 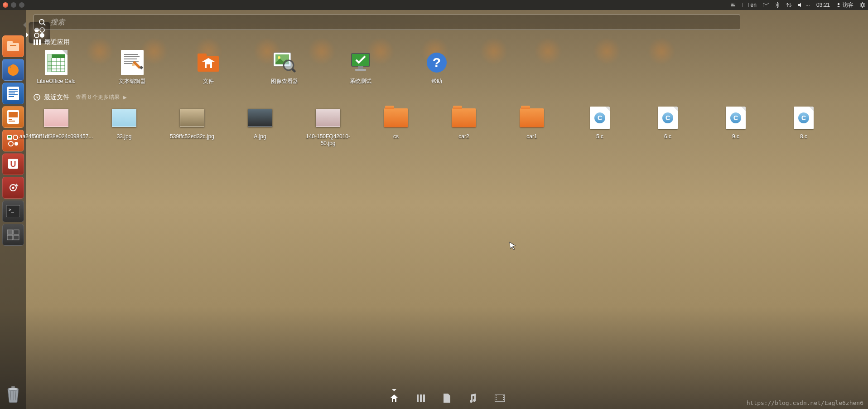 I want to click on minimize-button, so click(x=14, y=5).